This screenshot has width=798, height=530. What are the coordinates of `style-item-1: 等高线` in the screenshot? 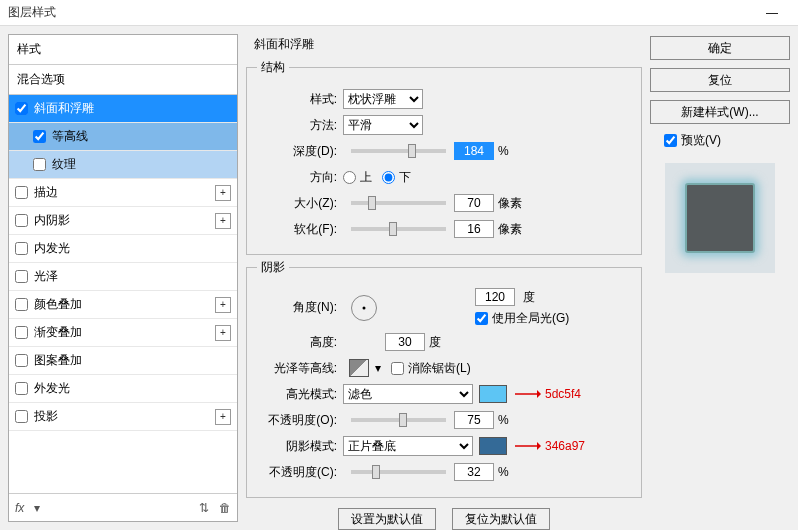 It's located at (123, 137).